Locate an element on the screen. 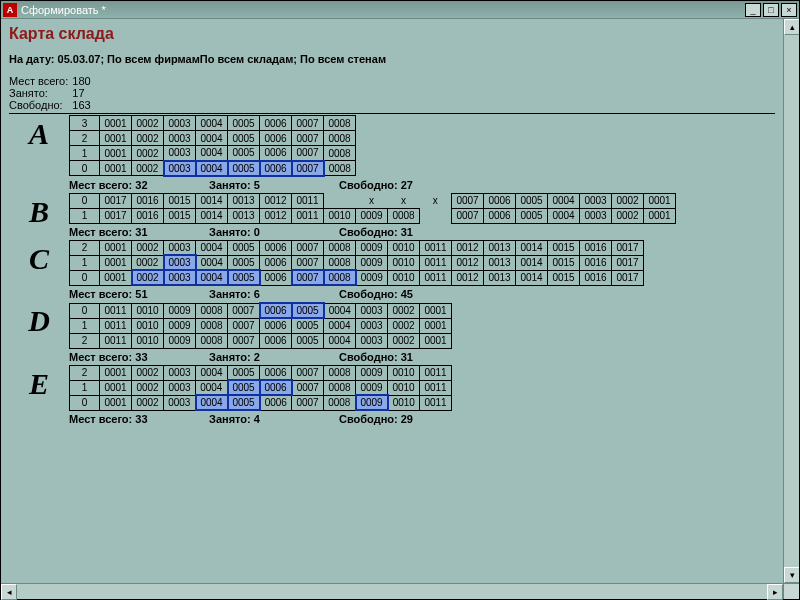 This screenshot has height=600, width=800. horizontal-scrollbar: ◂ ▸ is located at coordinates (392, 591).